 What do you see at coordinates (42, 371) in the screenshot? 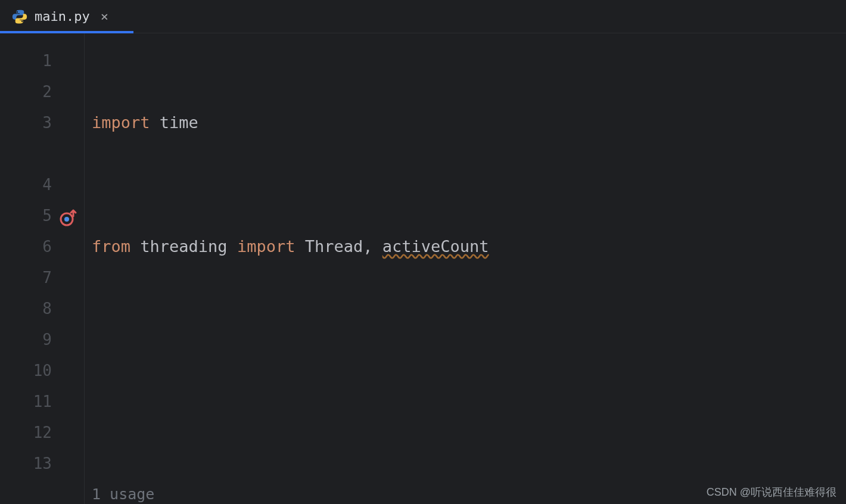
I see `line-number: 10` at bounding box center [42, 371].